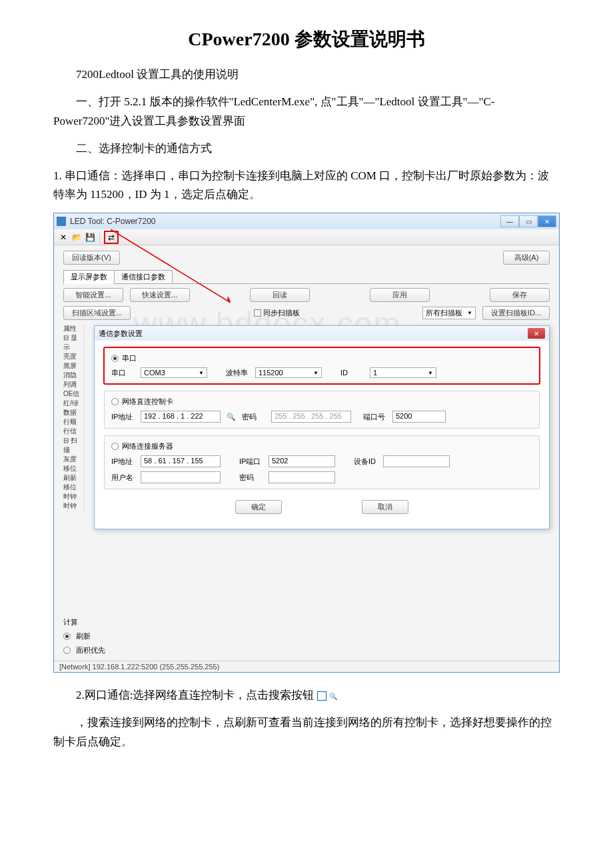  Describe the element at coordinates (181, 461) in the screenshot. I see `server-ip-input: 58 . 61 . 157 . 155` at that location.